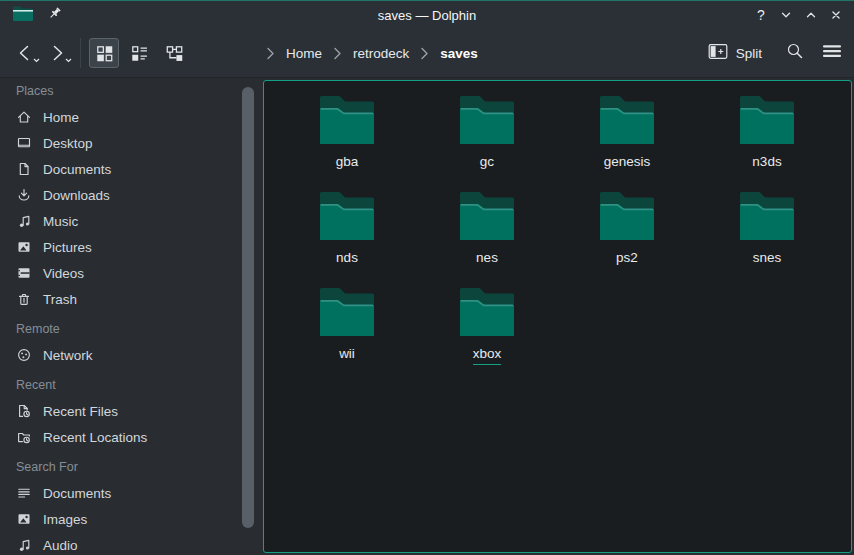 This screenshot has height=555, width=854. I want to click on sidebar-item-documents: Documents, so click(132, 169).